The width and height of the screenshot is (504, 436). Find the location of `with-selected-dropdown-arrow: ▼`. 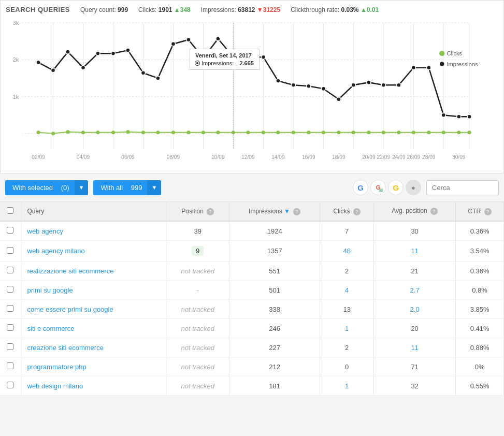

with-selected-dropdown-arrow: ▼ is located at coordinates (82, 187).